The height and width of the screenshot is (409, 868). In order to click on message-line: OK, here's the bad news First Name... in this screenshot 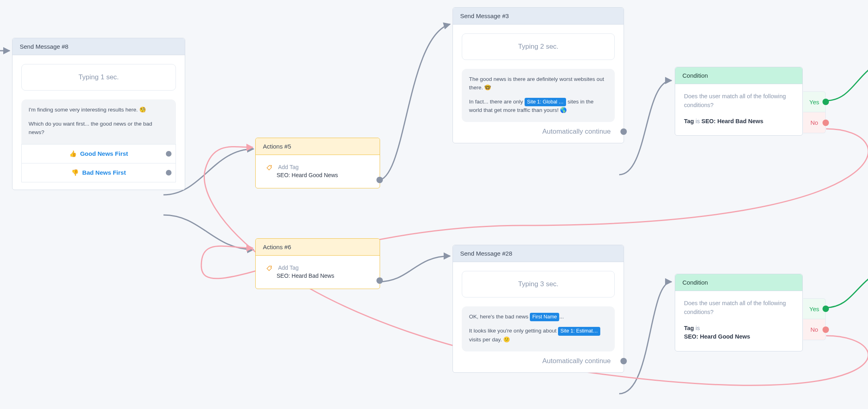, I will do `click(538, 317)`.